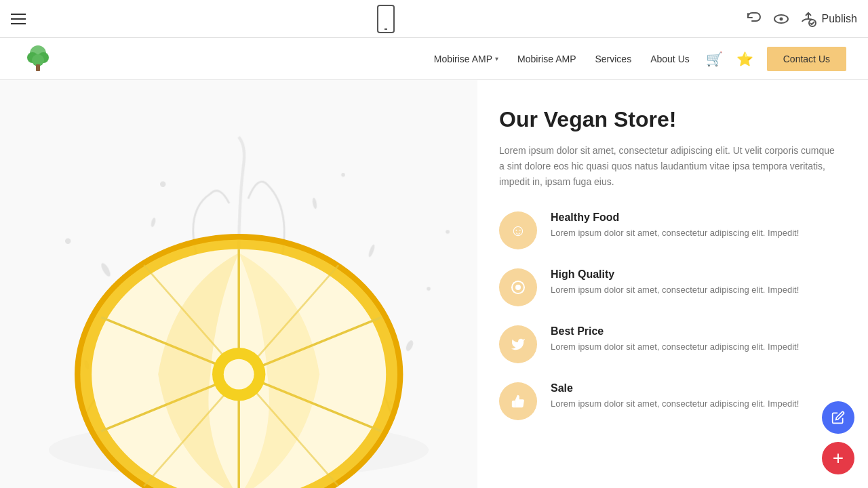 The height and width of the screenshot is (488, 868). I want to click on favorites-button: ⭐, so click(745, 59).